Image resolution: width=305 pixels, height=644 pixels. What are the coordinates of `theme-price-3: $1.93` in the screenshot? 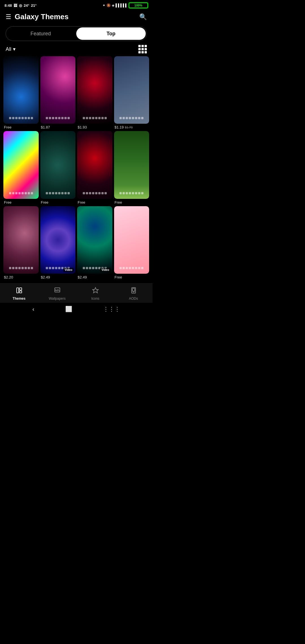 It's located at (95, 127).